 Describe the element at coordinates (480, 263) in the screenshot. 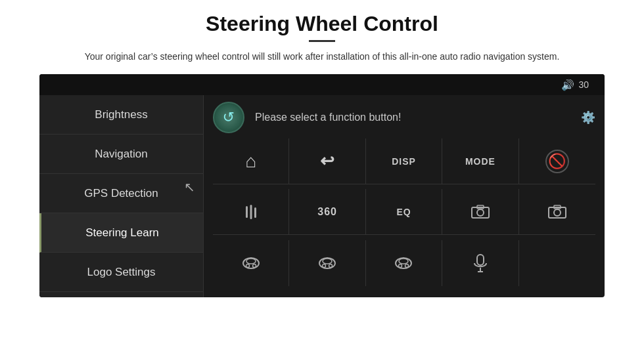

I see `microphone-icon` at that location.